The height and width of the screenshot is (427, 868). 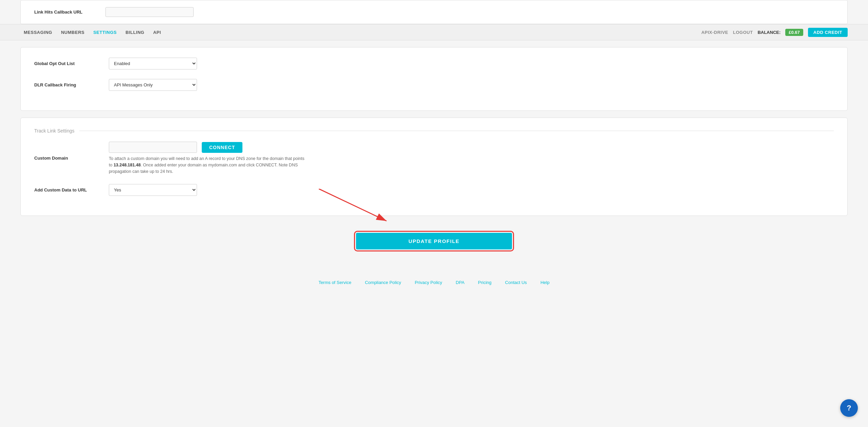 I want to click on domain-helper-text: To attach a custom domain you will need …, so click(x=207, y=165).